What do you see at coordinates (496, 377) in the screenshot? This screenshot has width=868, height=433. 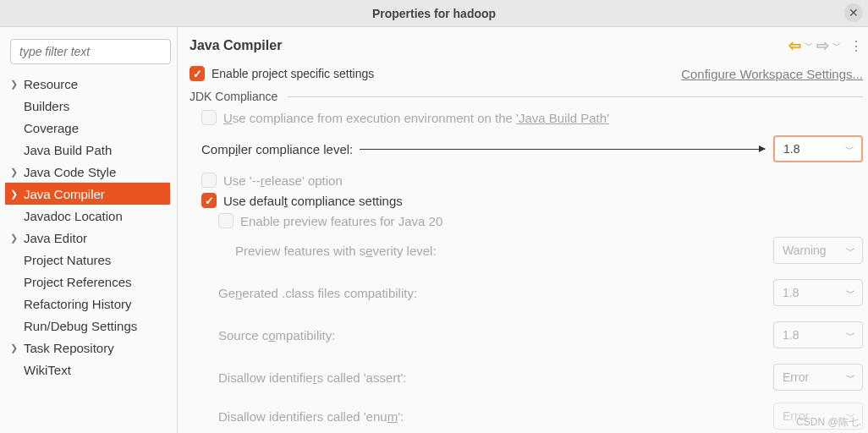 I see `disallow-assert-label: Disallow identifiers called 'assert':` at bounding box center [496, 377].